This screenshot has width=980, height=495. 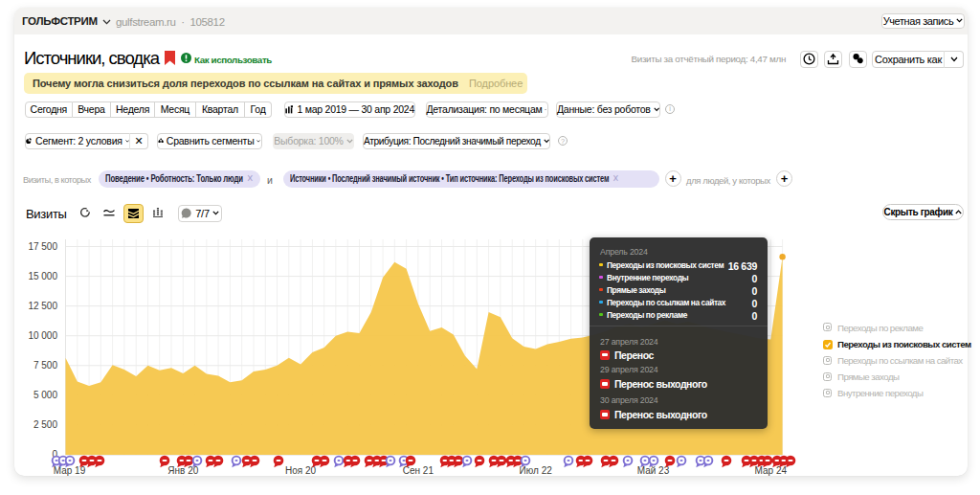 What do you see at coordinates (42, 247) in the screenshot?
I see `svg-text: 17 500` at bounding box center [42, 247].